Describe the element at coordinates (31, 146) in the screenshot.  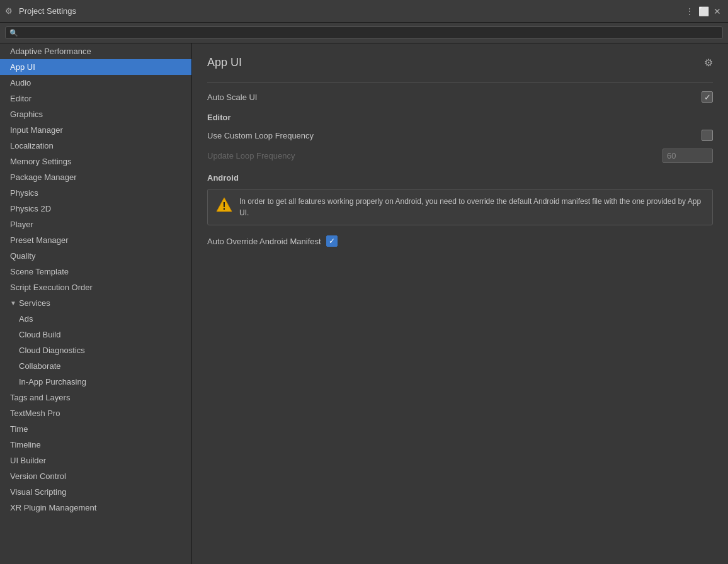
I see `sidebar-item-label: Localization` at that location.